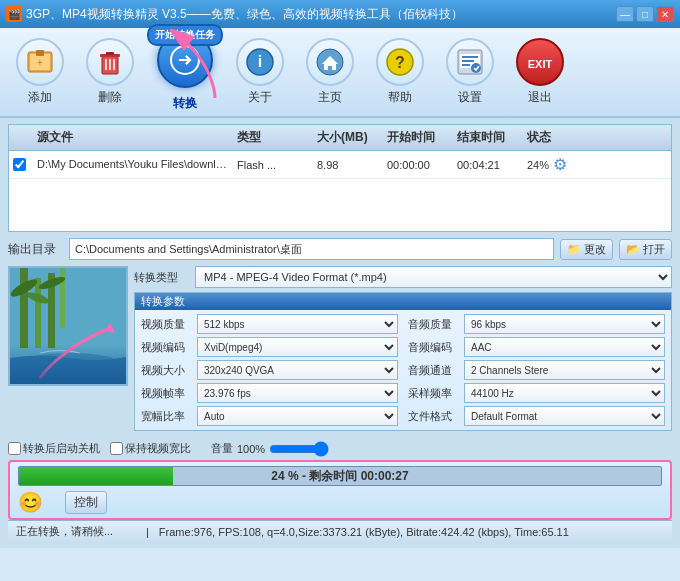 This screenshot has height=581, width=680. I want to click on delete-button: 删除, so click(110, 72).